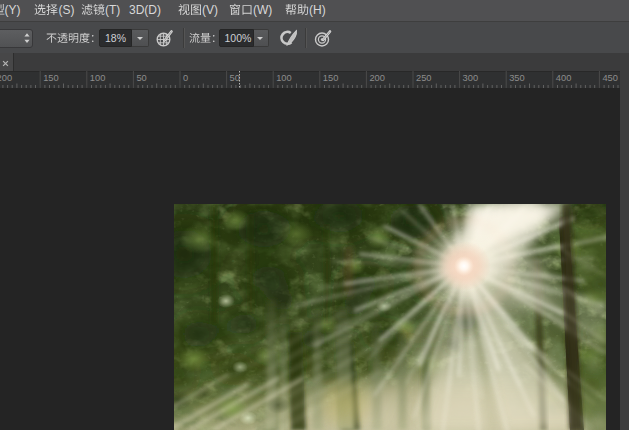 This screenshot has height=430, width=629. Describe the element at coordinates (424, 78) in the screenshot. I see `svg-text: 250` at that location.